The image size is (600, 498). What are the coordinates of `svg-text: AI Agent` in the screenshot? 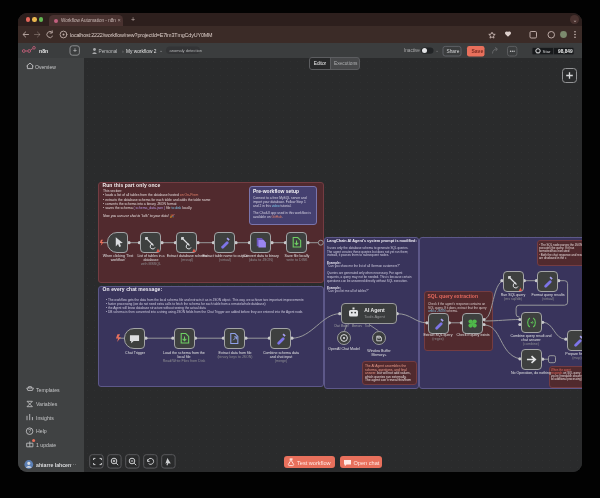 It's located at (374, 310).